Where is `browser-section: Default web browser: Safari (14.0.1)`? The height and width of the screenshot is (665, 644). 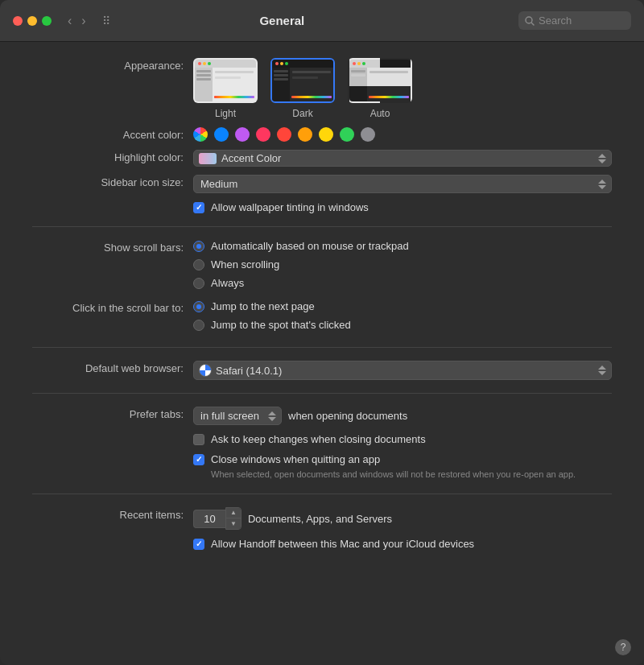
browser-section: Default web browser: Safari (14.0.1) is located at coordinates (322, 370).